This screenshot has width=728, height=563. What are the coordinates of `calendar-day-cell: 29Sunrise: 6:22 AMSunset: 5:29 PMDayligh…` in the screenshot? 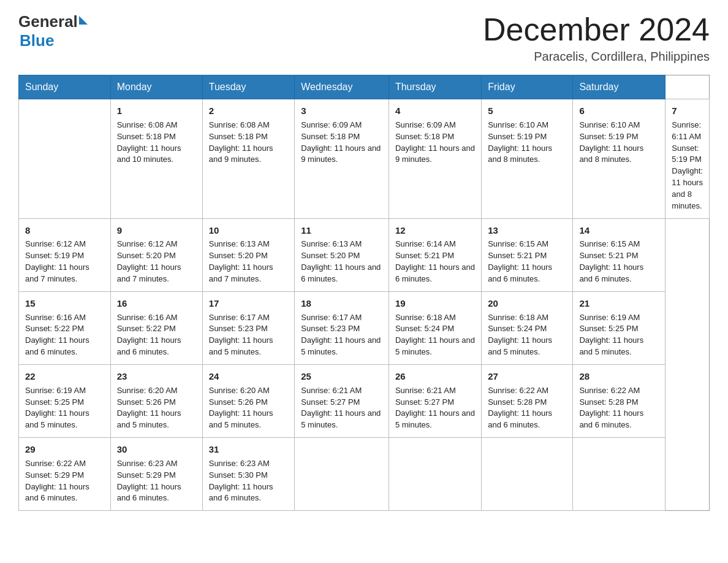 It's located at (65, 475).